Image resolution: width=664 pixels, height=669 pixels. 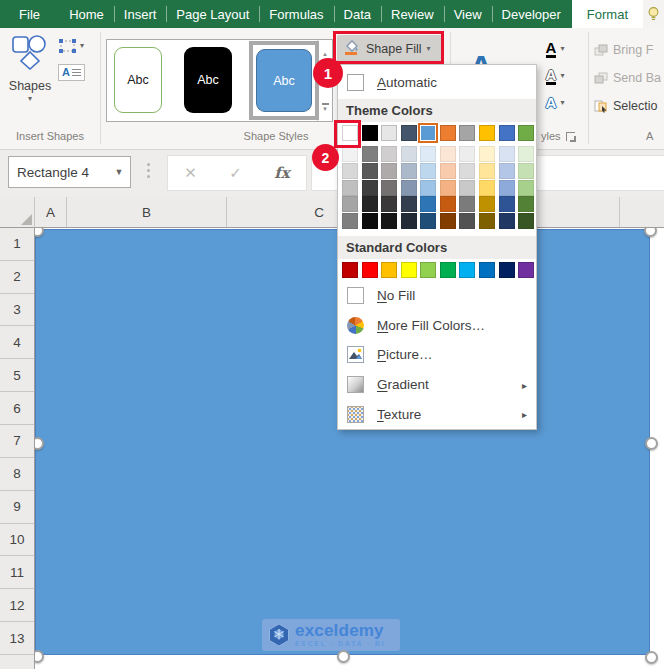 I want to click on row-header-13: 13, so click(x=17, y=638).